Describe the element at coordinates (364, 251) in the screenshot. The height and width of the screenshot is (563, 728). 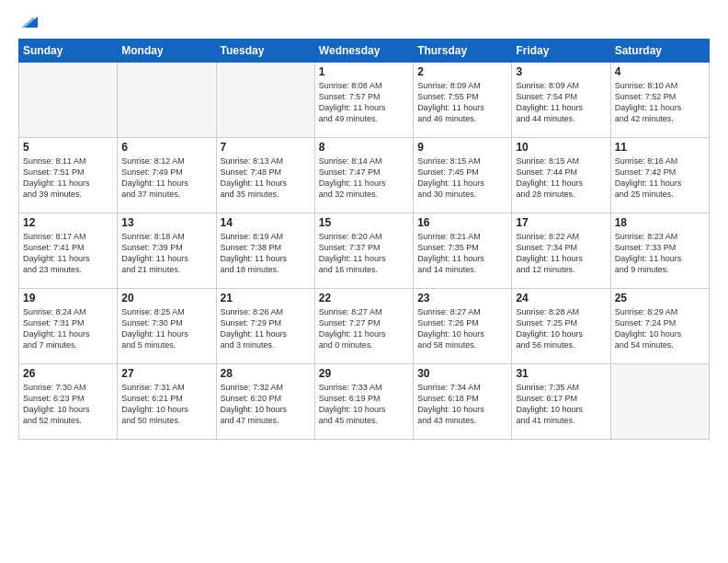
I see `calendar-cell: 15Sunrise: 8:20 AM Sunset: 7:37 PM Dayli…` at that location.